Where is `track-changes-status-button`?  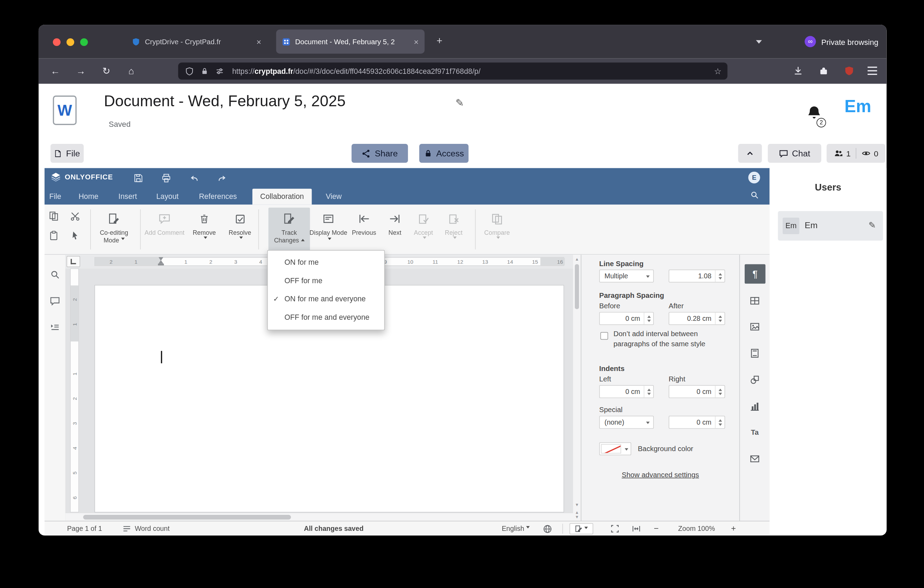
track-changes-status-button is located at coordinates (581, 529).